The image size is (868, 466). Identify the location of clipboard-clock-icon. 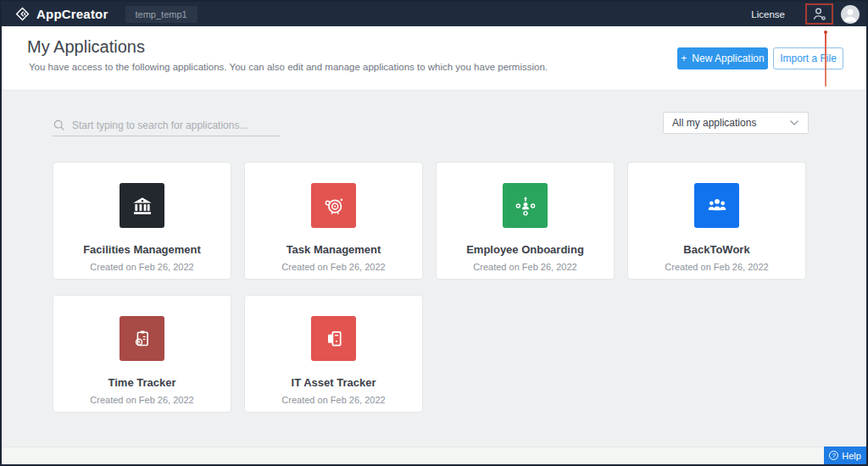
(142, 339).